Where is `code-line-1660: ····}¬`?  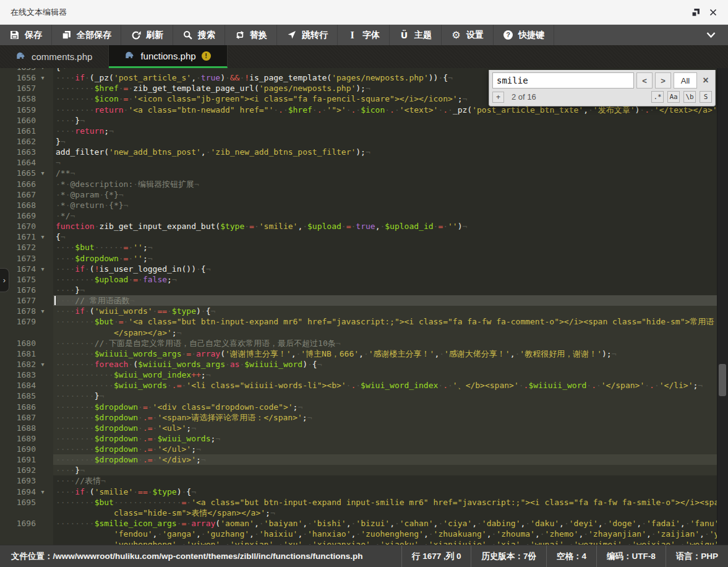
code-line-1660: ····}¬ is located at coordinates (385, 120).